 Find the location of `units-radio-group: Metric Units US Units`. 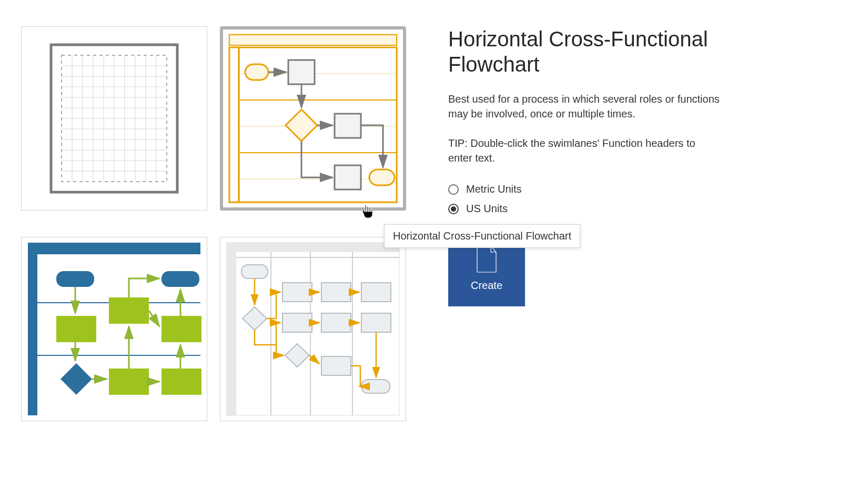

units-radio-group: Metric Units US Units is located at coordinates (585, 199).